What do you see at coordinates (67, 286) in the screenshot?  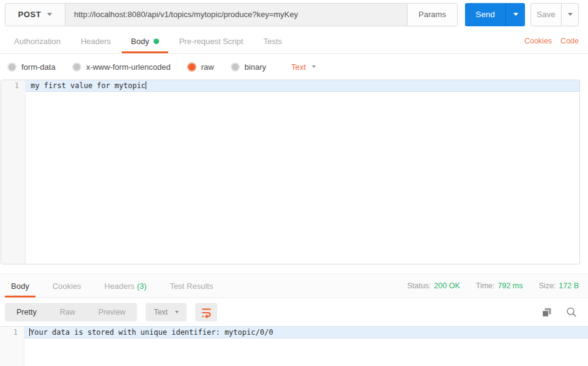 I see `response-tab-cookies: Cookies` at bounding box center [67, 286].